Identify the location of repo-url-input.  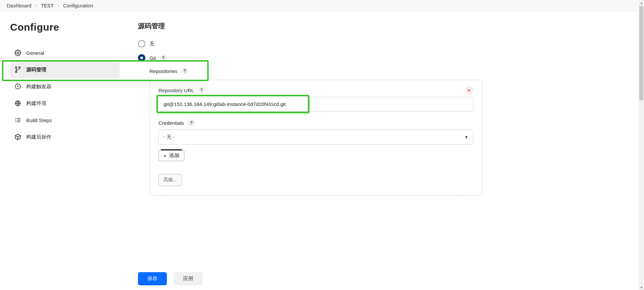
(316, 104).